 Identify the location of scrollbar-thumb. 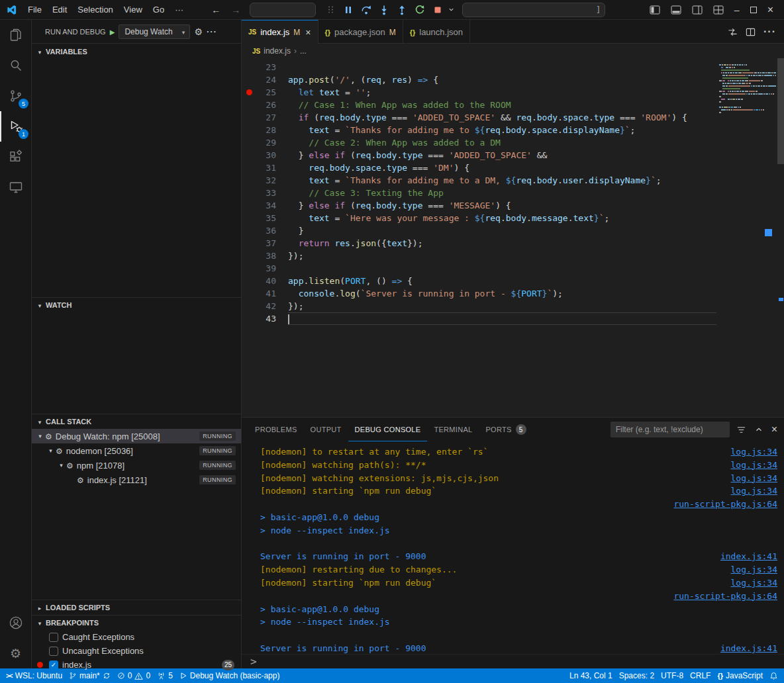
(781, 111).